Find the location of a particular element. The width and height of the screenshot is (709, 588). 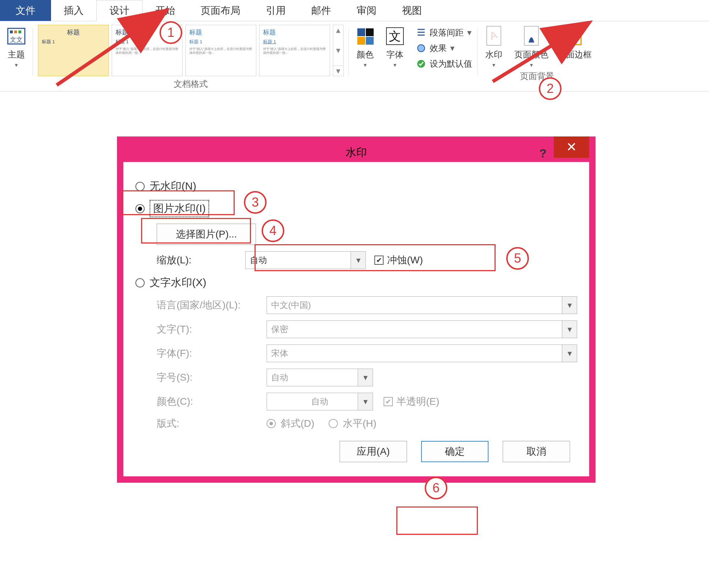

tab-home: 开始 is located at coordinates (165, 11).